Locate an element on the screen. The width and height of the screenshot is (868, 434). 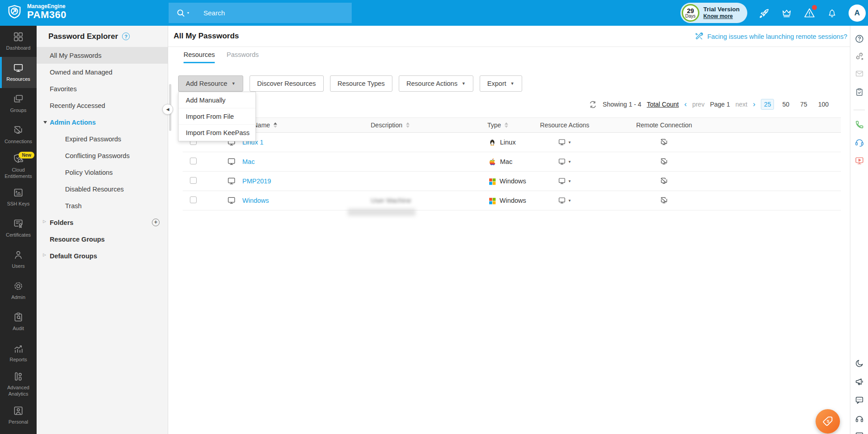
bell-icon is located at coordinates (832, 13).